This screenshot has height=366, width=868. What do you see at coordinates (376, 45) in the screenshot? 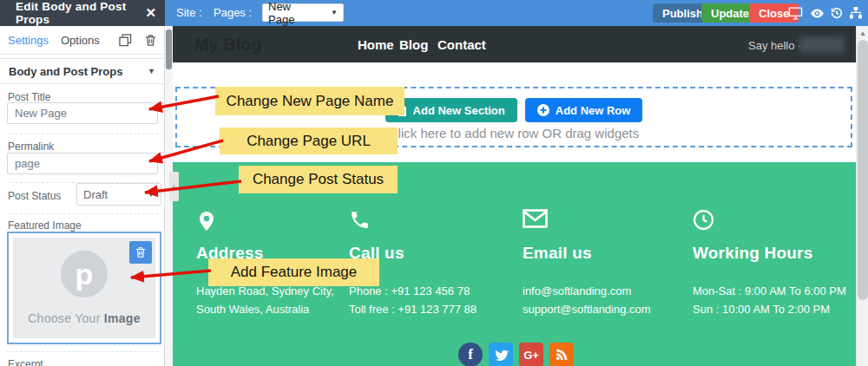
I see `nav-home: Home` at bounding box center [376, 45].